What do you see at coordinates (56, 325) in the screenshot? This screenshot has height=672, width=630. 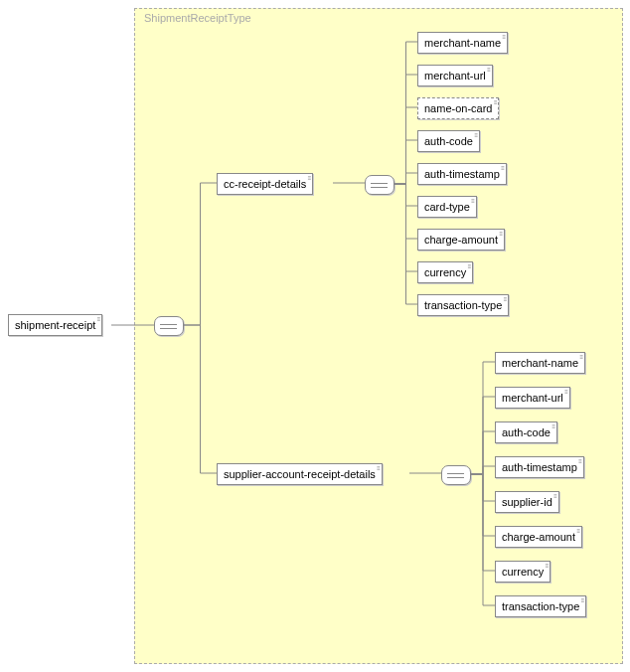 I see `node-label: shipment-receipt` at bounding box center [56, 325].